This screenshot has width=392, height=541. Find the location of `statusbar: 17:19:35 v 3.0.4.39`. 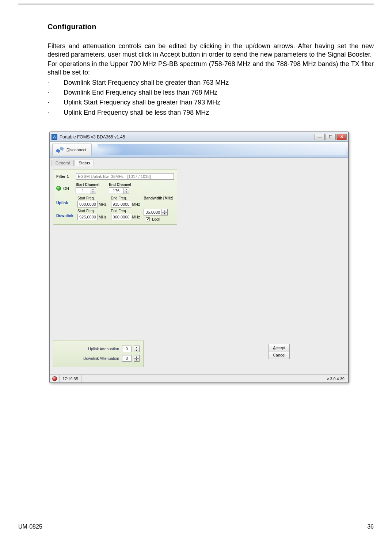

statusbar: 17:19:35 v 3.0.4.39 is located at coordinates (199, 378).